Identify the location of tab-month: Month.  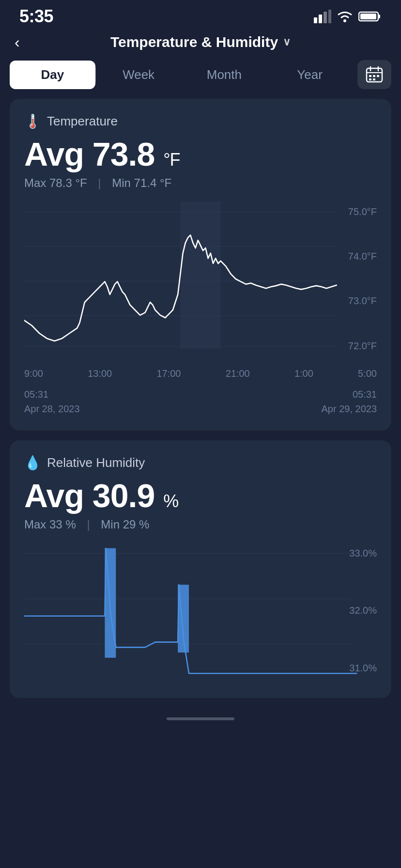
(225, 75).